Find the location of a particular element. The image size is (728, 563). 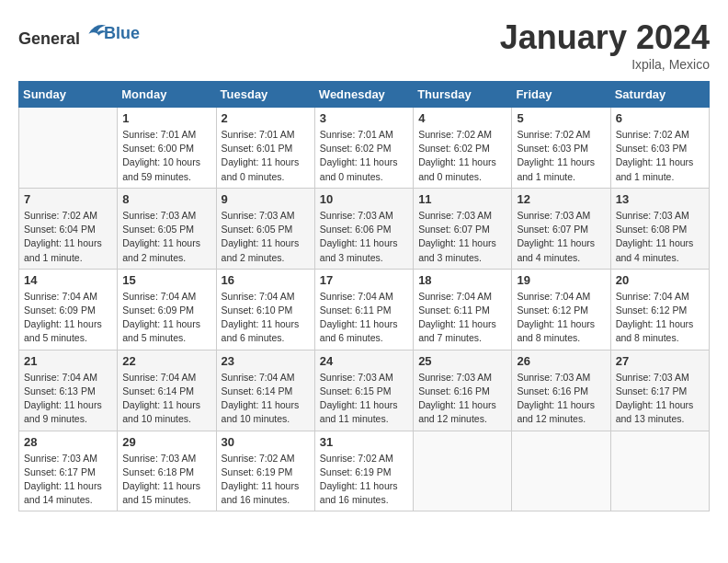

day-number: 30 is located at coordinates (266, 442).